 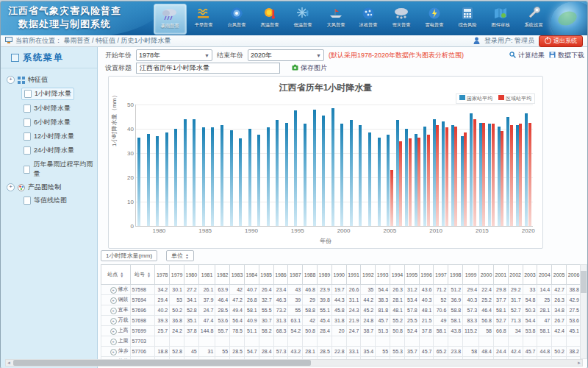 What do you see at coordinates (341, 331) in the screenshot?
I see `table-row: +上高5769925.724.237.8144.855.778.551.158.…` at bounding box center [341, 331].